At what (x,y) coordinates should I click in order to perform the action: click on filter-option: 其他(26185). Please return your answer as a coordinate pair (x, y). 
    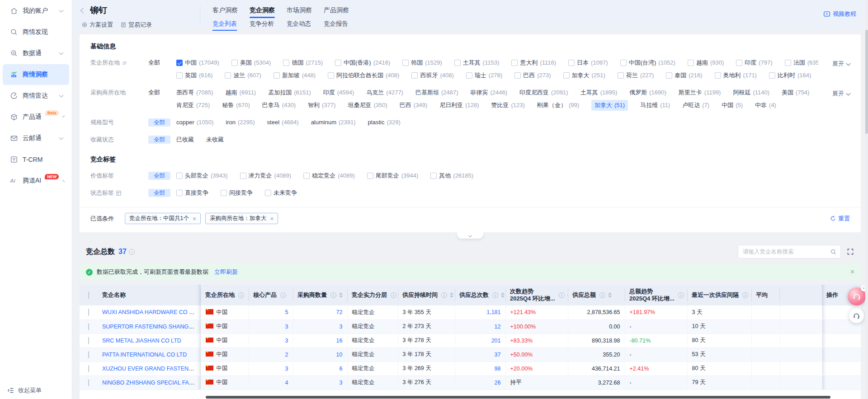
    Looking at the image, I should click on (452, 176).